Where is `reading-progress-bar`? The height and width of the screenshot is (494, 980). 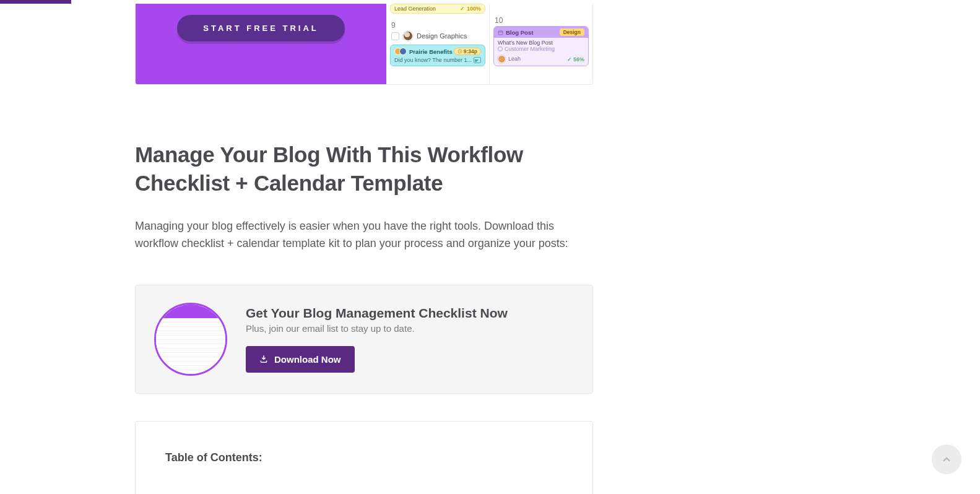 reading-progress-bar is located at coordinates (36, 2).